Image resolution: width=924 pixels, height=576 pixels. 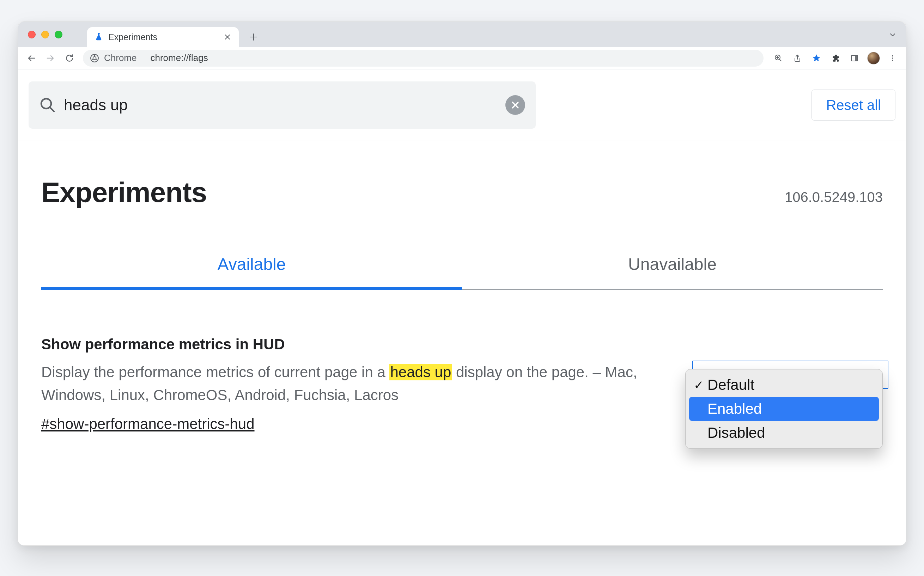 I want to click on zoom-icon, so click(x=778, y=58).